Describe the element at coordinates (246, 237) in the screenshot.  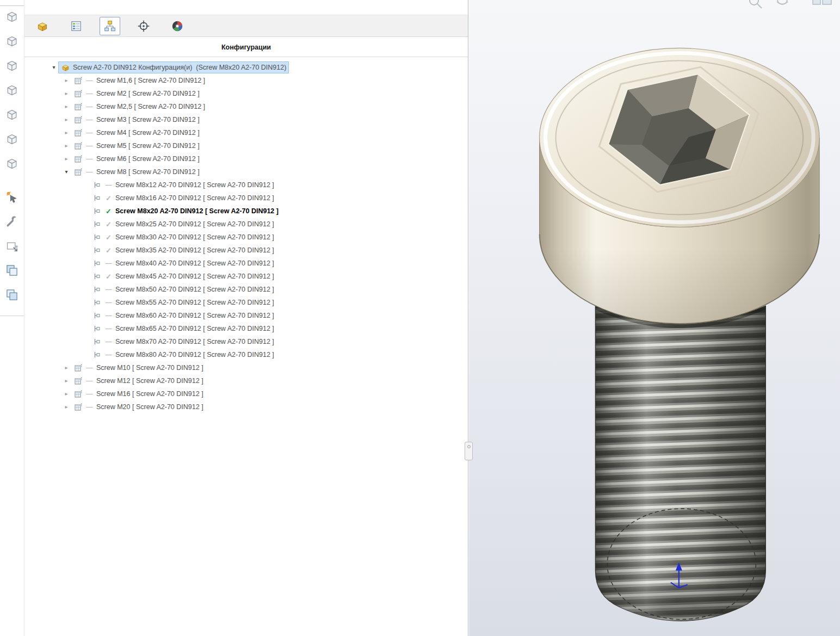
I see `tree-row: ✓Screw M8x30 A2-70 DIN912 [ Screw A2-70 …` at that location.